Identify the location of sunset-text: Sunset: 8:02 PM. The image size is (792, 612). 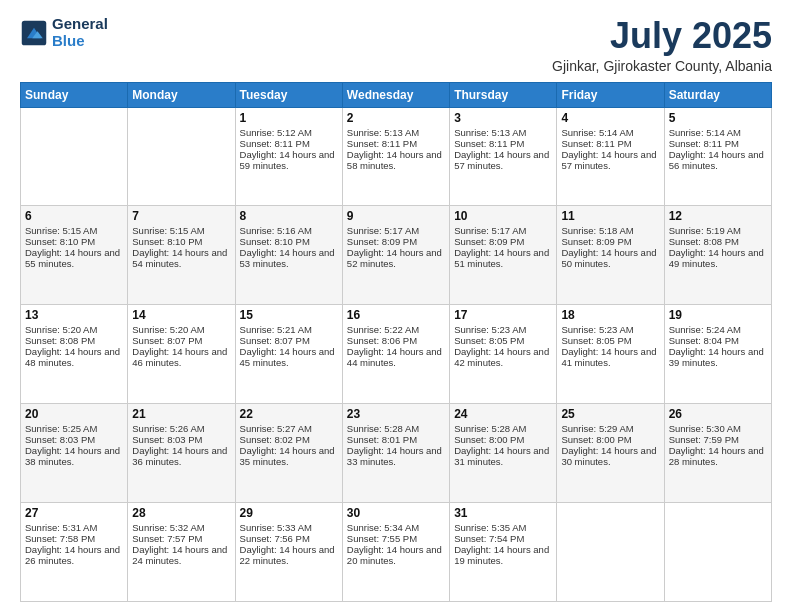
(275, 440).